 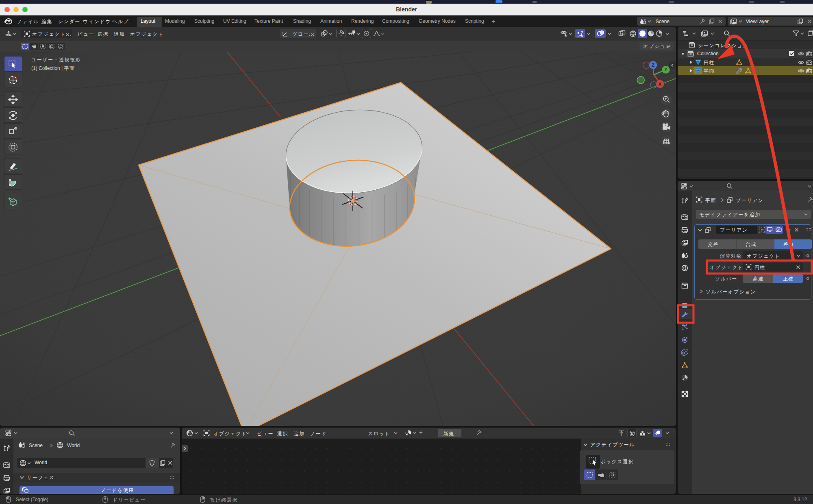 What do you see at coordinates (666, 70) in the screenshot?
I see `svg-text: Y` at bounding box center [666, 70].